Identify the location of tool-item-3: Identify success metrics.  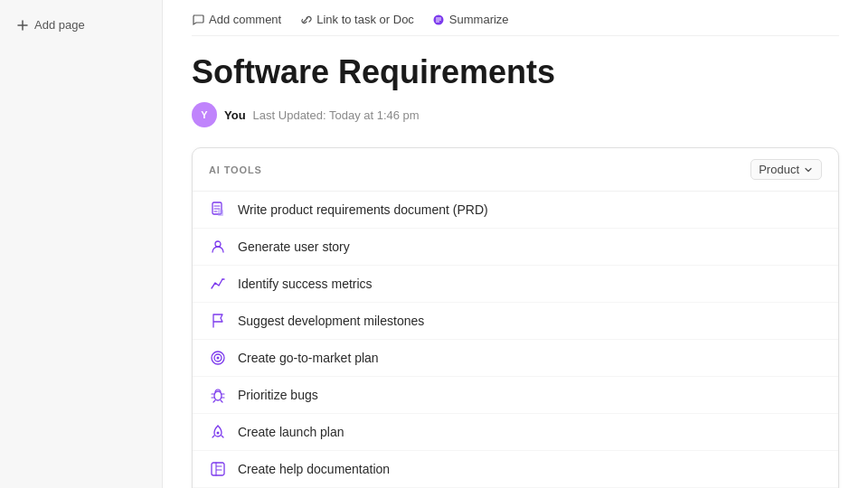
(515, 284).